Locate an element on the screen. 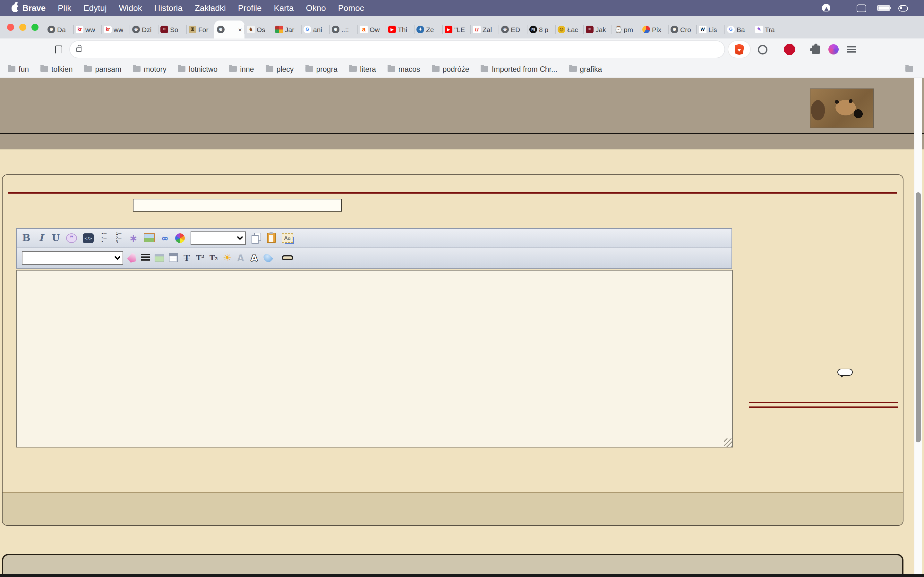 The height and width of the screenshot is (577, 924). italic-icon: I is located at coordinates (41, 238).